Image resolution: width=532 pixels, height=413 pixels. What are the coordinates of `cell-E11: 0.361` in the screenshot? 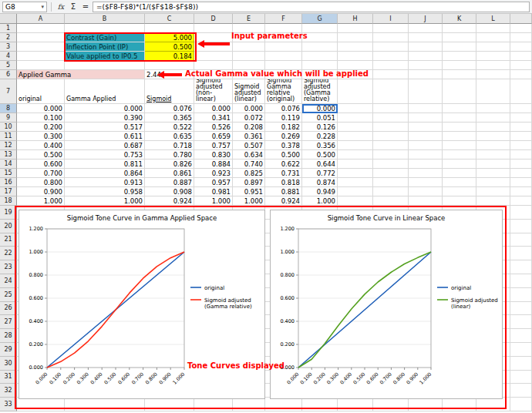 It's located at (249, 136).